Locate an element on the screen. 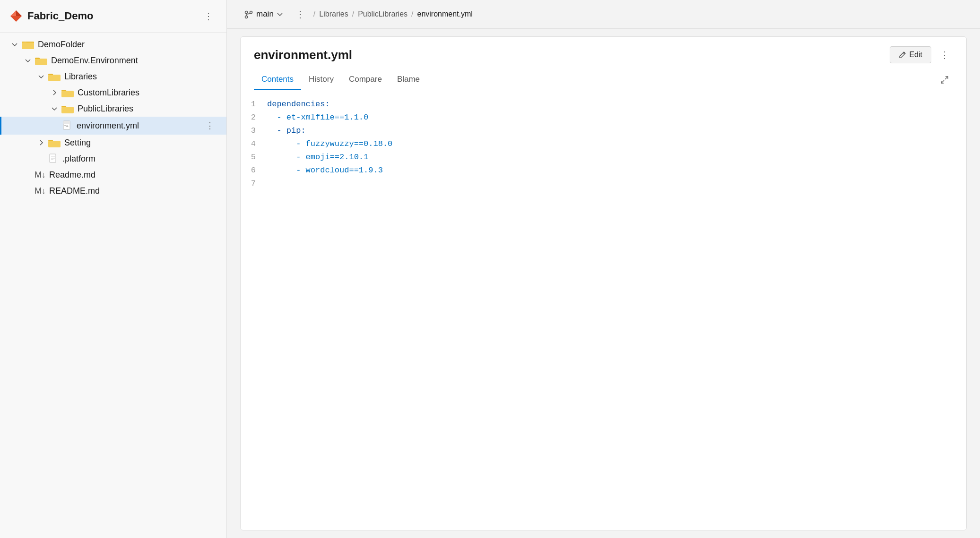 The height and width of the screenshot is (538, 980). file-icon is located at coordinates (53, 159).